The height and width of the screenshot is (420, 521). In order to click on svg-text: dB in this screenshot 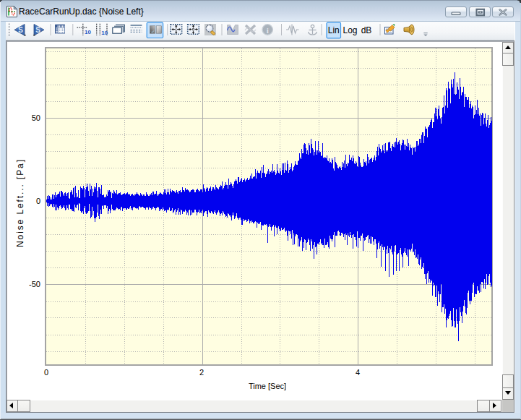, I will do `click(367, 30)`.